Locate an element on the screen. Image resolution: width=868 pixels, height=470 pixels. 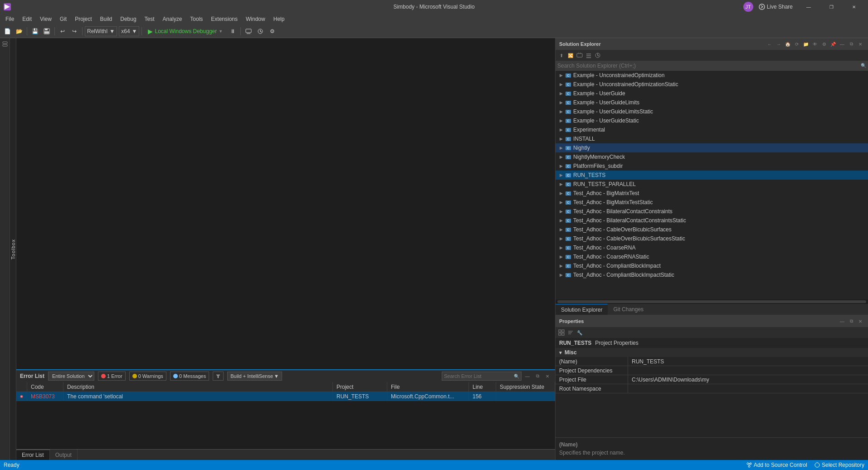
prop-row-file: Project File C:\Users\ADMIN\Downloads\my is located at coordinates (712, 380).